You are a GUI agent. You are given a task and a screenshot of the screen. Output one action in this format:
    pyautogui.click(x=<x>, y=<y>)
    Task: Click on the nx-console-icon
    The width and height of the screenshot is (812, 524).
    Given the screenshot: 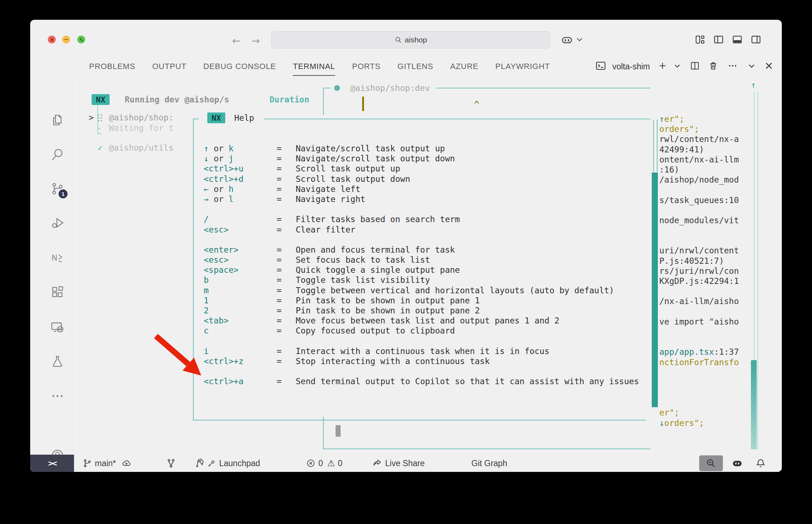 What is the action you would take?
    pyautogui.click(x=57, y=258)
    